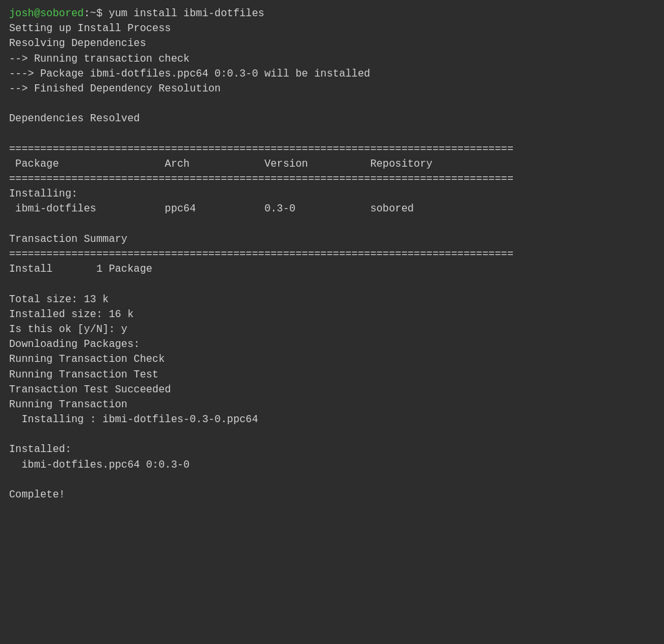 This screenshot has height=644, width=664. What do you see at coordinates (332, 359) in the screenshot?
I see `running-transaction-check: Running Transaction Check` at bounding box center [332, 359].